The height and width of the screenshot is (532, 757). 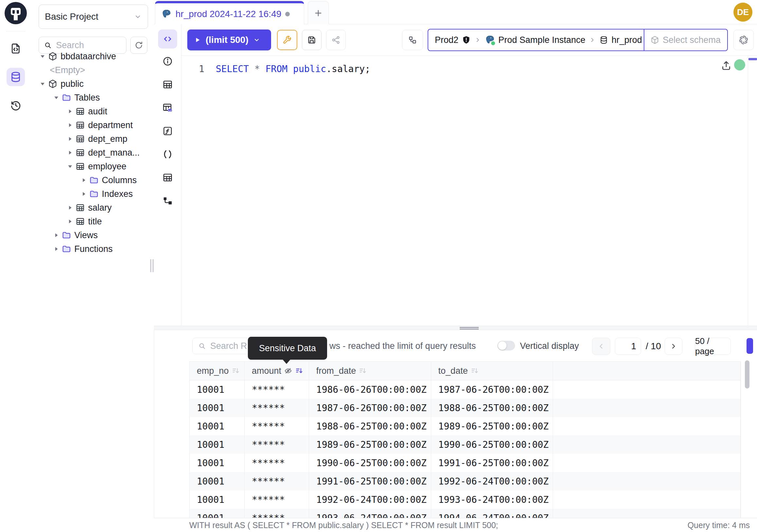 What do you see at coordinates (229, 13) in the screenshot?
I see `tab-hr-prod: hr_prod 2024-11-22 16:49` at bounding box center [229, 13].